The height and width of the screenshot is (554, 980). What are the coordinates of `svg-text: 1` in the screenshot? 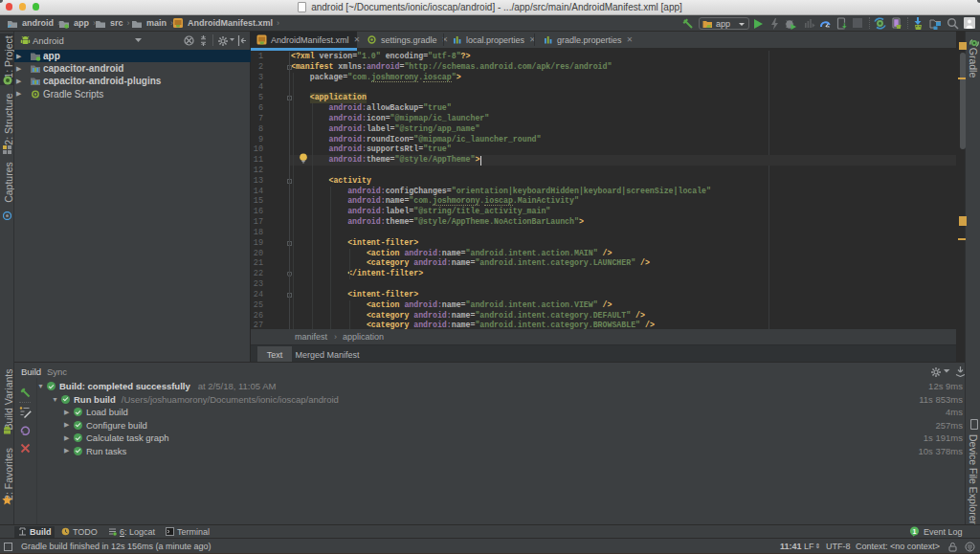 It's located at (915, 532).